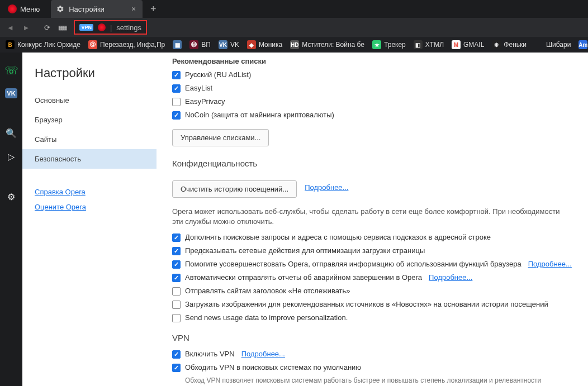 The width and height of the screenshot is (588, 386). I want to click on privacy-row: Send news usage data to improve personal…, so click(372, 318).